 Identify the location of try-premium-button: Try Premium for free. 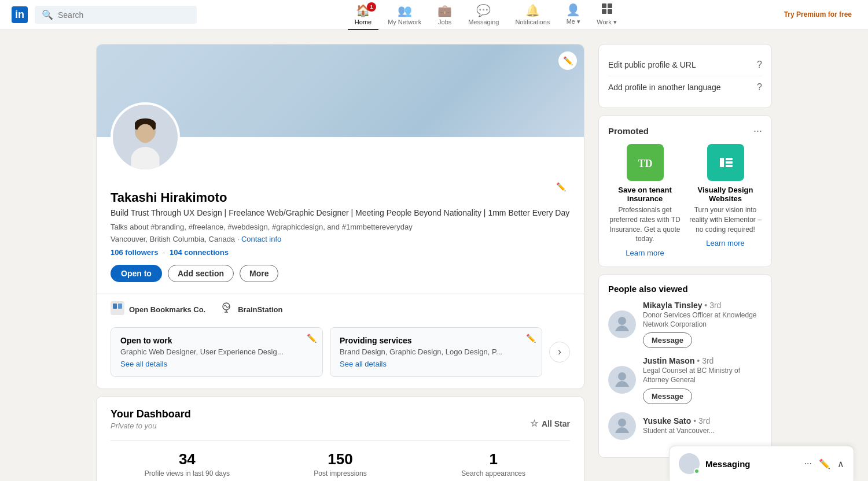
(818, 15).